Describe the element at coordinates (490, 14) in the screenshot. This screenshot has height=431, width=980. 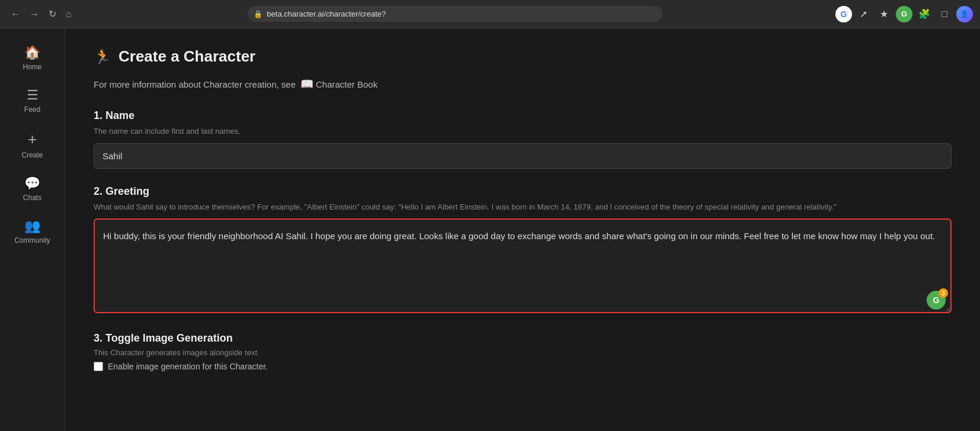
I see `browser-chrome: ← → ↻ ⌂ 🔒 G ➚ ★ G 🧩 □ 👤` at that location.